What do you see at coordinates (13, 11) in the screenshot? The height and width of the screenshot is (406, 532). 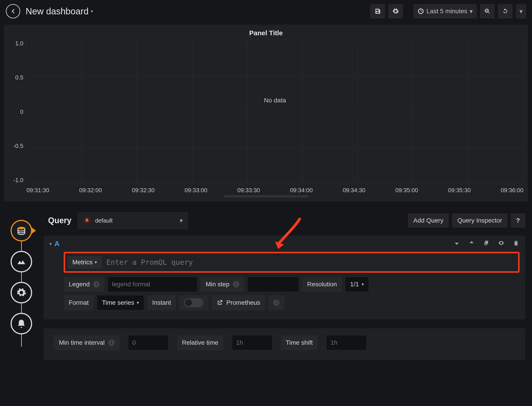 I see `back-button` at bounding box center [13, 11].